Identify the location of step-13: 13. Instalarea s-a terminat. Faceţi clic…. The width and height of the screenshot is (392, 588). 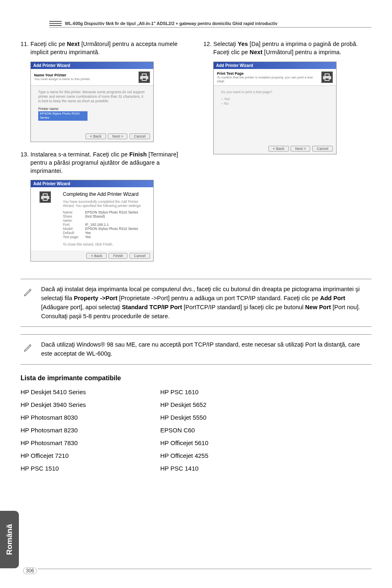
(104, 163).